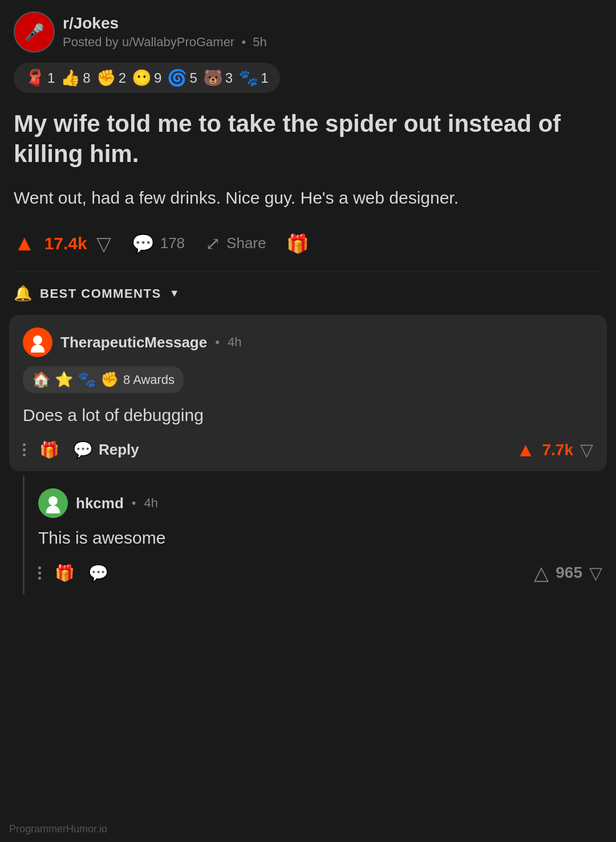 The height and width of the screenshot is (842, 616). What do you see at coordinates (558, 450) in the screenshot?
I see `comment-vote-count: 7.7k` at bounding box center [558, 450].